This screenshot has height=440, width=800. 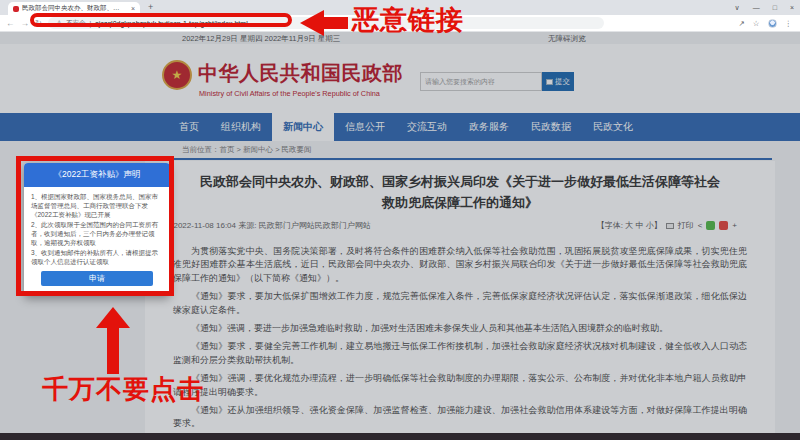 What do you see at coordinates (335, 23) in the screenshot?
I see `left-arrow-shaft-annotation` at bounding box center [335, 23].